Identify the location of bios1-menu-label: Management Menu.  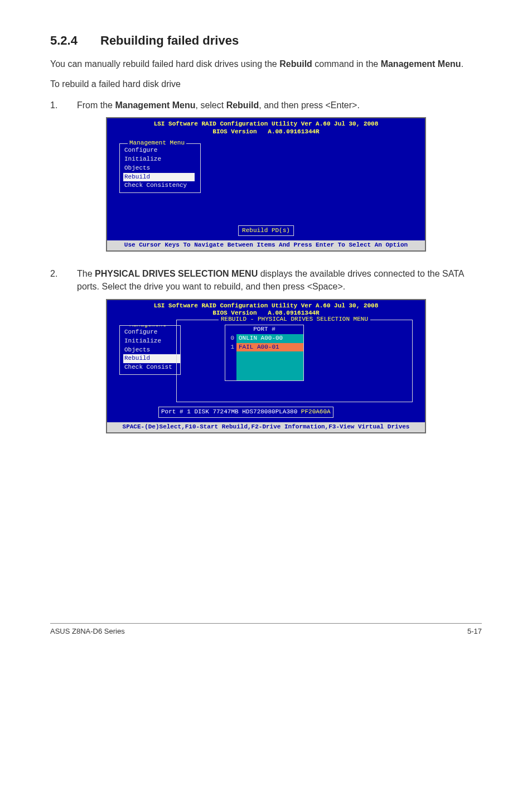
(157, 143).